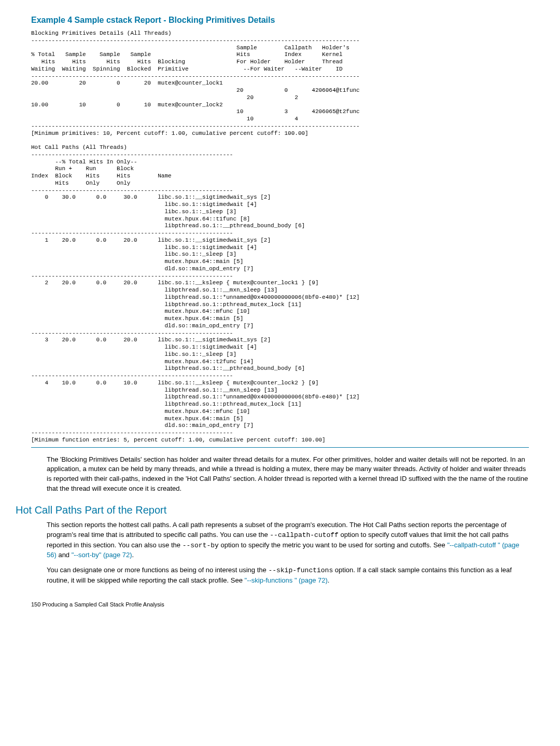 This screenshot has width=560, height=746. I want to click on example-title: Example 4 Sample cstack Report - Blockin…, so click(280, 20).